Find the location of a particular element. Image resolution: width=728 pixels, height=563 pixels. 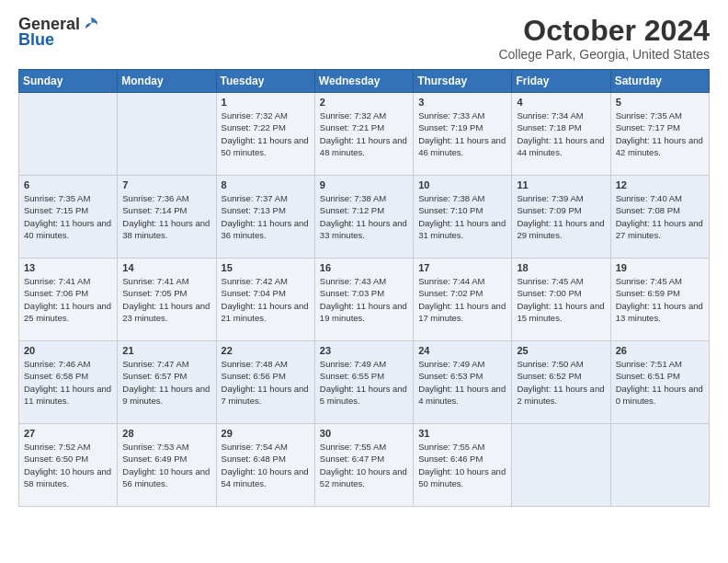

calendar-week-row: 6Sunrise: 7:35 AMSunset: 7:15 PMDaylight… is located at coordinates (364, 217).